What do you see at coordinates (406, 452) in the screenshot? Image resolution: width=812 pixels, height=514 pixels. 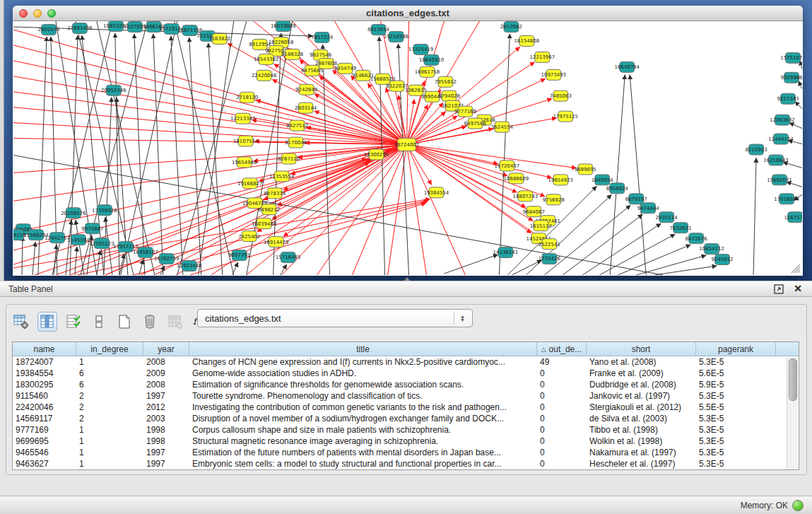 I see `table-row: 946554611997Estimation of the future num…` at bounding box center [406, 452].